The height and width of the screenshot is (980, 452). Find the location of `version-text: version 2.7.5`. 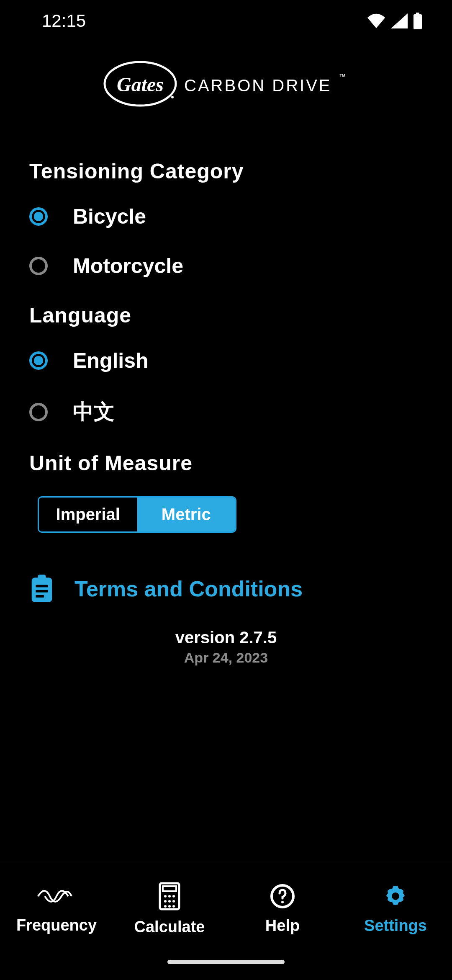

version-text: version 2.7.5 is located at coordinates (226, 637).